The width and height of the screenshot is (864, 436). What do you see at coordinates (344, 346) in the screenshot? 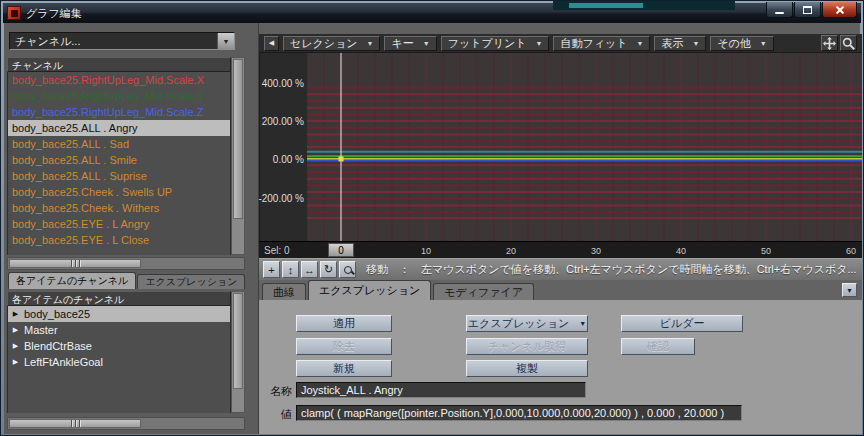
I see `remove-button: 除去` at bounding box center [344, 346].